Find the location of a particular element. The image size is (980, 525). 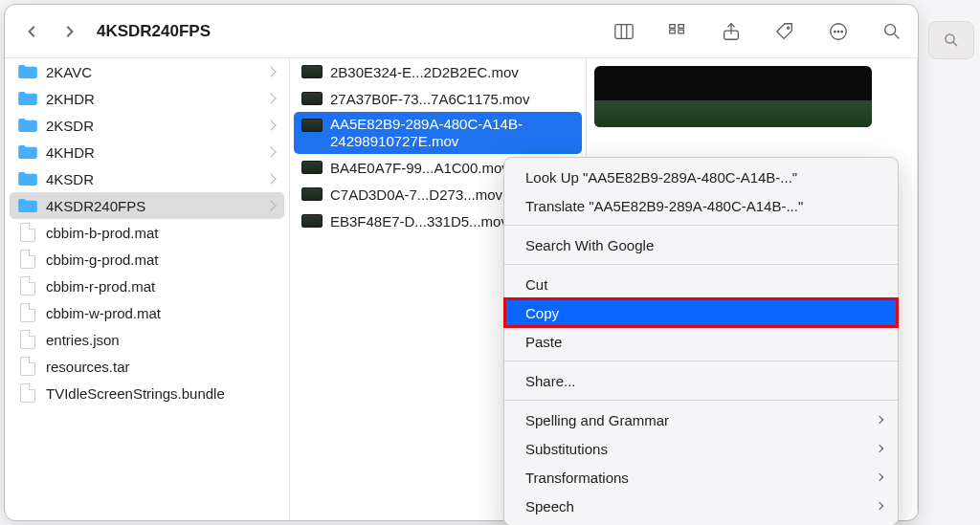

ctx-label: Transformations is located at coordinates (577, 478).